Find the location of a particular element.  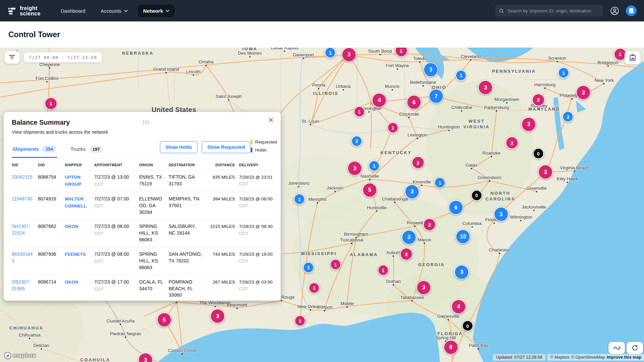

map-report-button is located at coordinates (633, 58).